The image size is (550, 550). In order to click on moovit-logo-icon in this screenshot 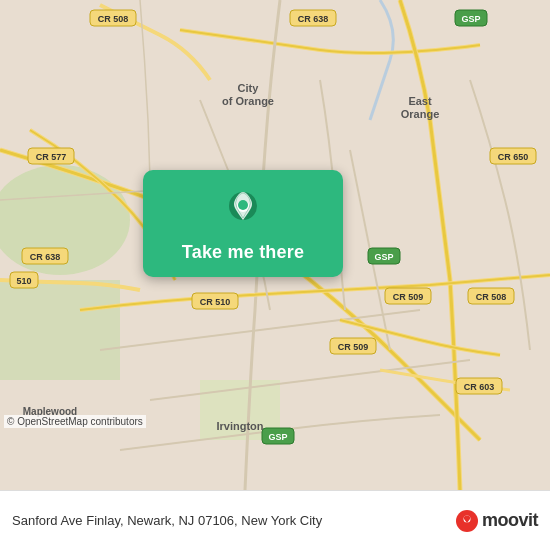, I will do `click(467, 521)`.